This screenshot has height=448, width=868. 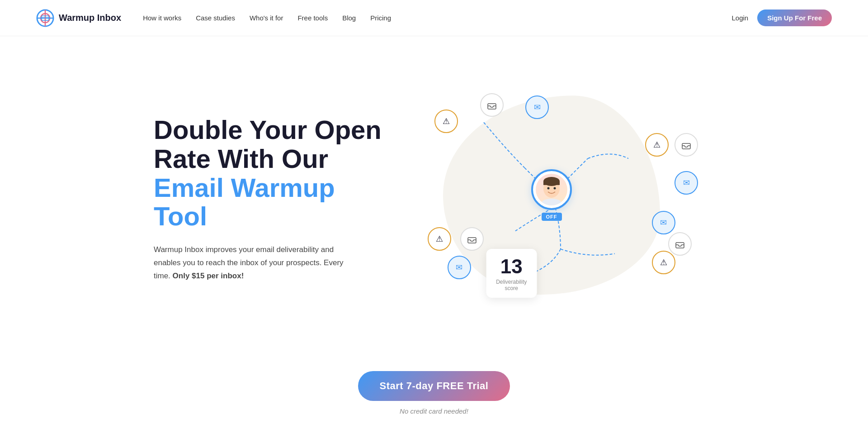 What do you see at coordinates (349, 18) in the screenshot?
I see `nav-blog: Blog` at bounding box center [349, 18].